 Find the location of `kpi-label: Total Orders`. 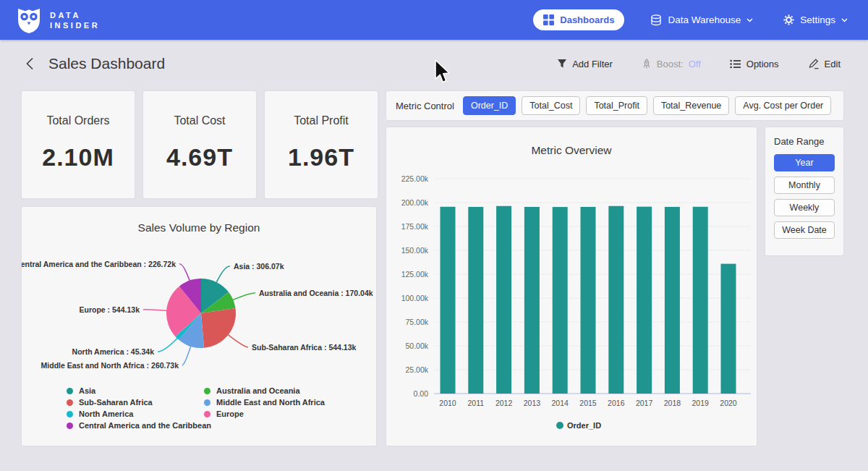

kpi-label: Total Orders is located at coordinates (78, 121).